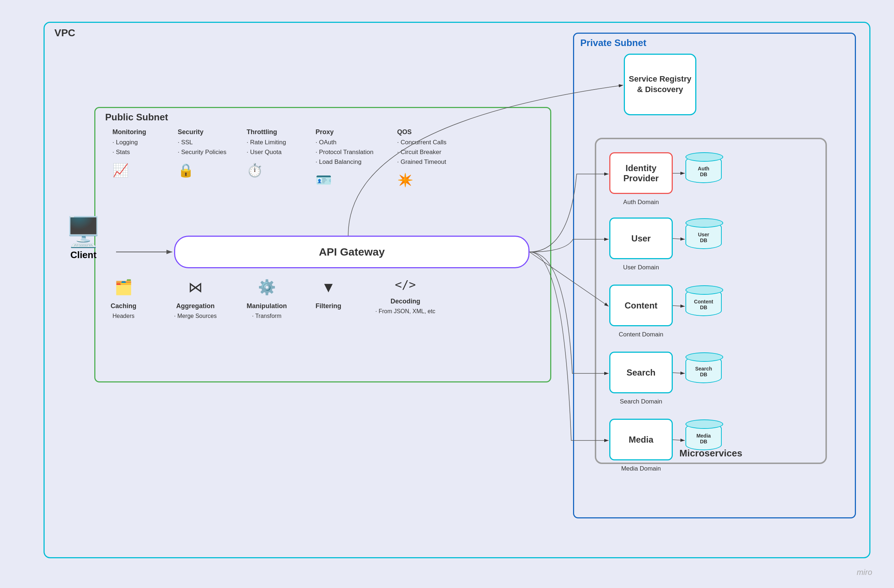  I want to click on feature-filtering: ▼ Filtering, so click(328, 294).